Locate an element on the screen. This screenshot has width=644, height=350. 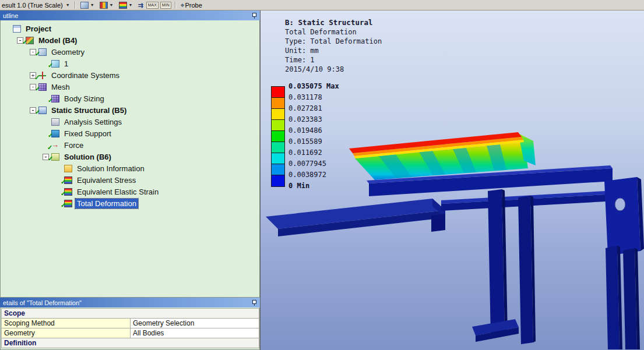
result-scale-value: 1.0 (True Scale) is located at coordinates (40, 5).